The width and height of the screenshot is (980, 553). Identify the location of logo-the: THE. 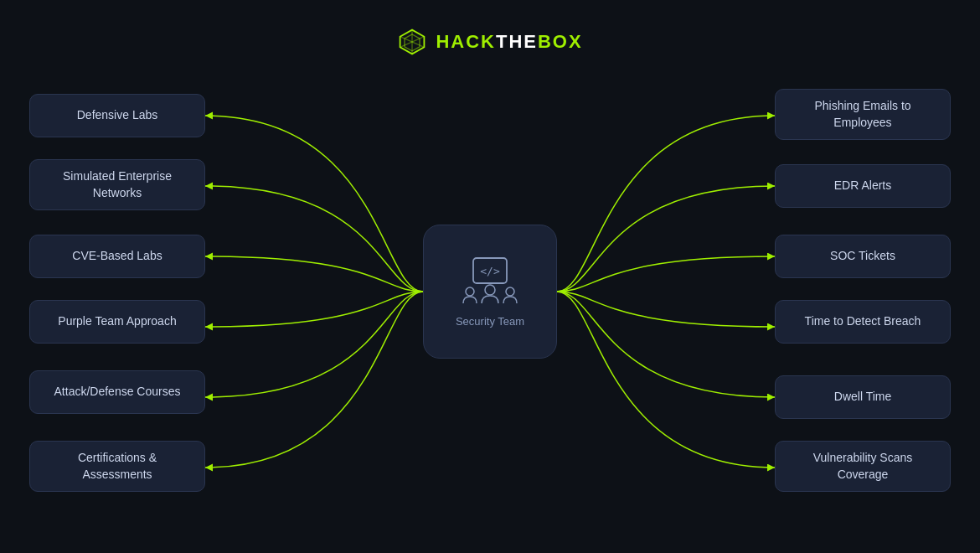
(517, 42).